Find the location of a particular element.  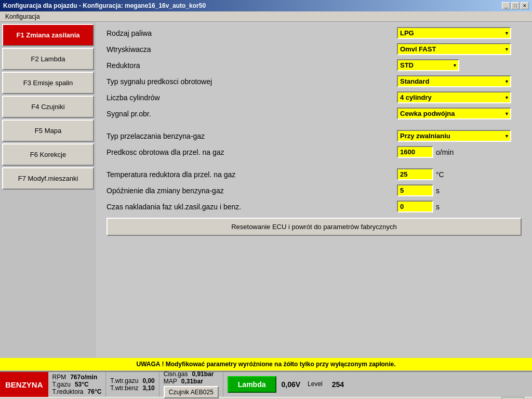

clock: 13:56 is located at coordinates (513, 398).